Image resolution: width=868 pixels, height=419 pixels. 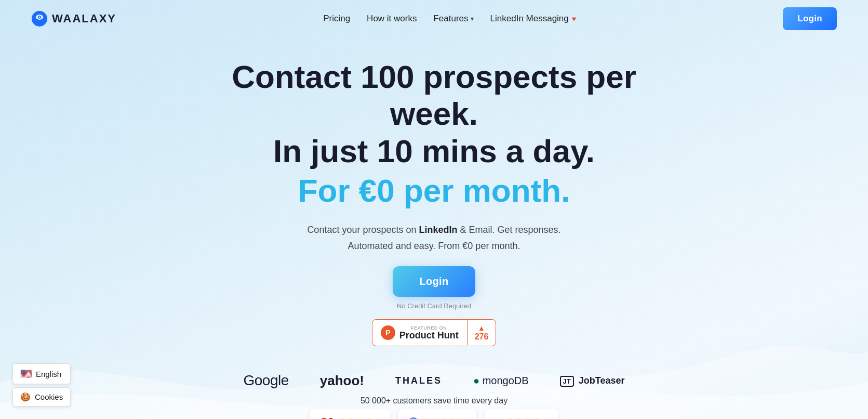 What do you see at coordinates (501, 381) in the screenshot?
I see `brand-mongodb: ● mongoDB` at bounding box center [501, 381].